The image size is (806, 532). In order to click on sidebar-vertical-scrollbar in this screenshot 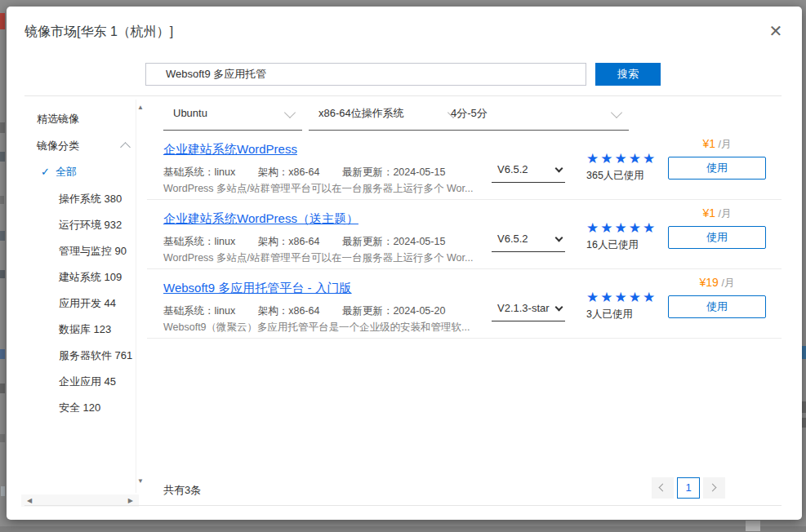, I will do `click(140, 296)`.